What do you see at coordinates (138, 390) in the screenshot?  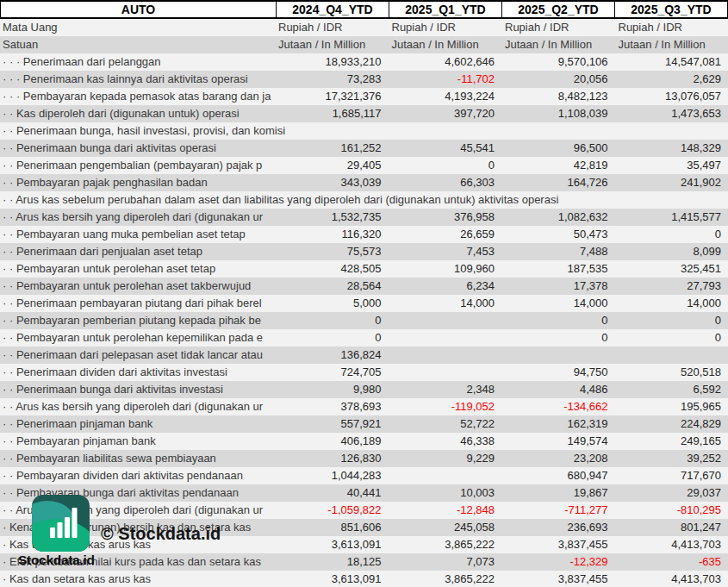 I see `row-label: · · Penerimaan bunga dari aktivitas inve…` at bounding box center [138, 390].